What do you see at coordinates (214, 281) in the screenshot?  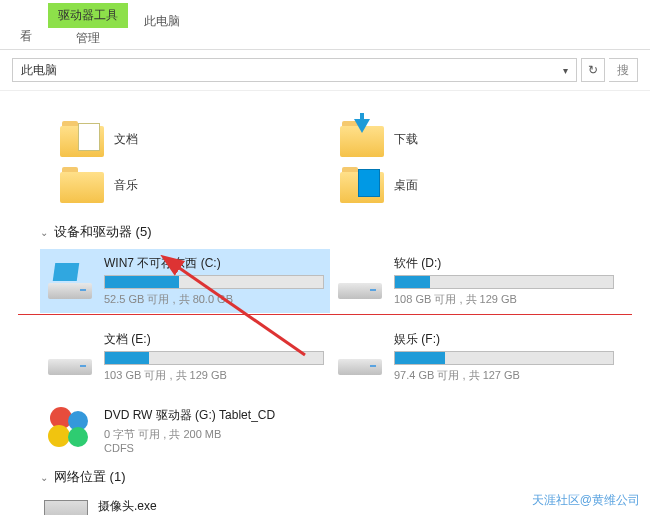 I see `drive-info: WIN7 不可存东西 (C:) 52.5 GB 可用 , 共 80.0 GB` at bounding box center [214, 281].